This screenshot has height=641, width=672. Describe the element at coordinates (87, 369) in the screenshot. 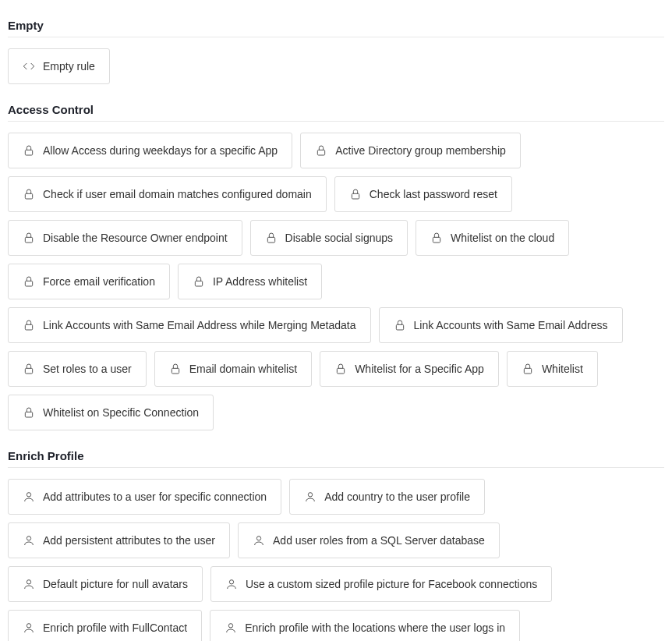

I see `card-label: Set roles to a user` at that location.